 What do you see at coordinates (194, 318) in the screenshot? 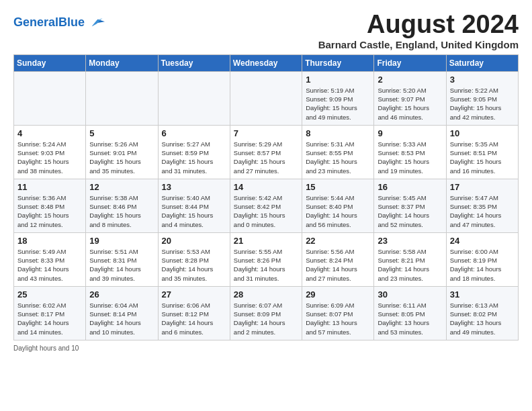
I see `day-info: Sunrise: 6:06 AM Sunset: 8:12 PM Dayligh…` at bounding box center [194, 318].